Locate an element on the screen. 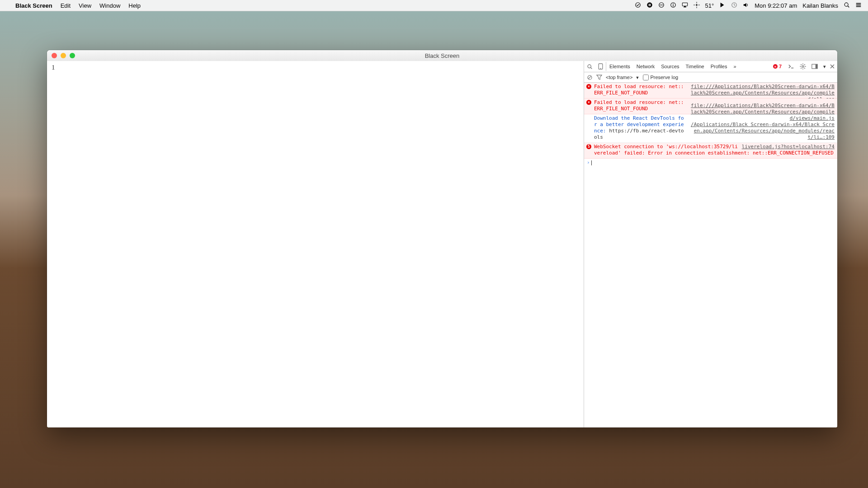 This screenshot has width=868, height=488. window-titlebar: Black Screen is located at coordinates (442, 56).